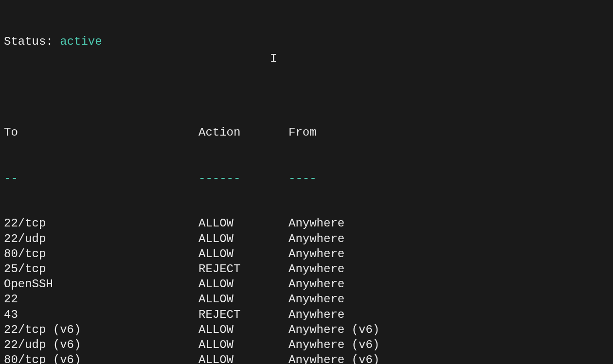  What do you see at coordinates (101, 345) in the screenshot?
I see `rule-to: 22/udp (v6)` at bounding box center [101, 345].